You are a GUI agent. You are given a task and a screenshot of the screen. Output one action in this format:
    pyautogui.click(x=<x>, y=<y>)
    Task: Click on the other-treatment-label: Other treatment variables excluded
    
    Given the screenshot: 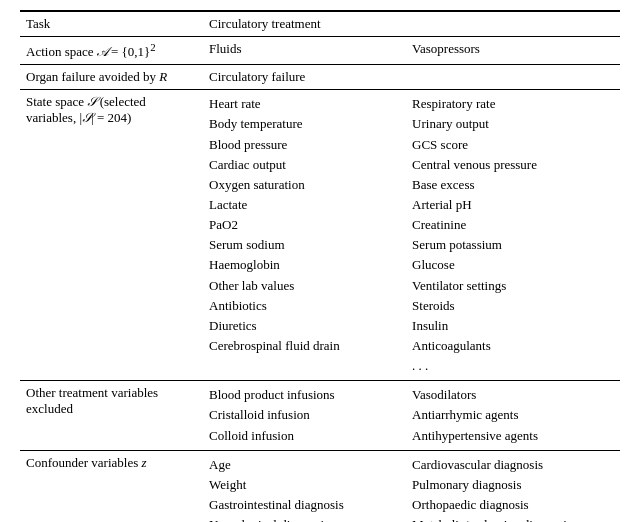 What is the action you would take?
    pyautogui.click(x=112, y=416)
    